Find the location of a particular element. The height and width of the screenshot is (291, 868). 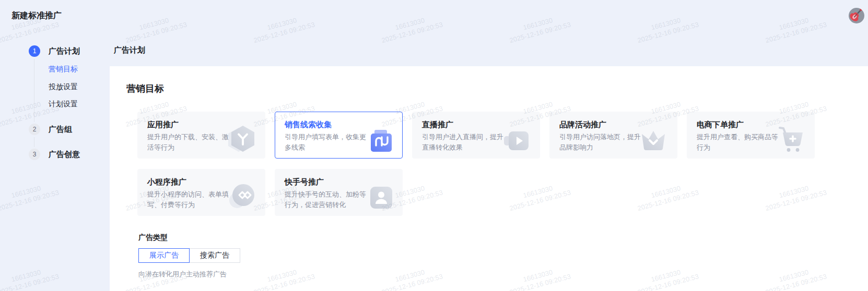

lead-folder-icon is located at coordinates (381, 142).